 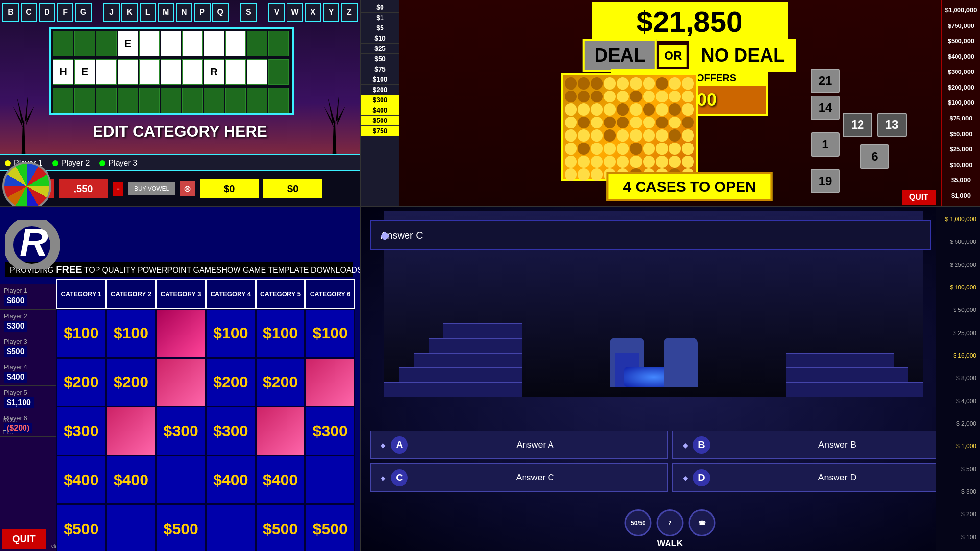 I want to click on jep-cell-4-300: $300, so click(x=231, y=431).